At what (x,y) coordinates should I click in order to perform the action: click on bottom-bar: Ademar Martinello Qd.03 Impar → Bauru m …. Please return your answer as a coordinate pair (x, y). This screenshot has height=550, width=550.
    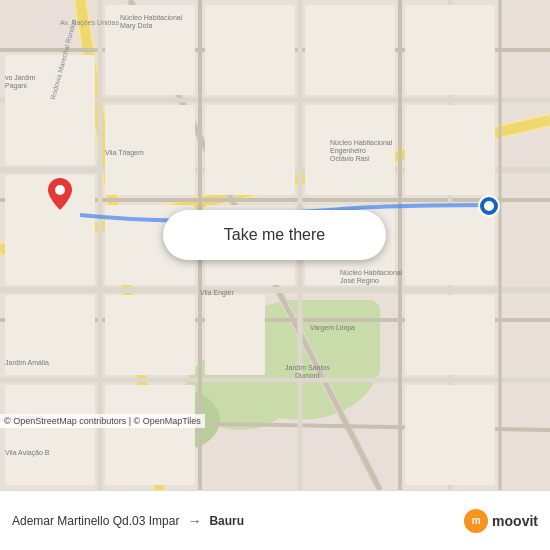
    Looking at the image, I should click on (275, 520).